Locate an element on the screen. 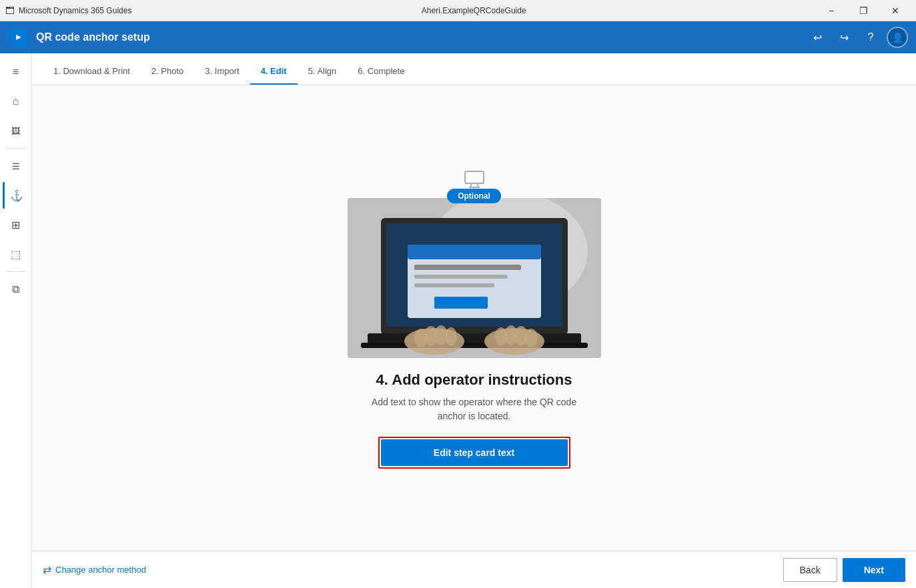  minimize-button: − is located at coordinates (831, 11).